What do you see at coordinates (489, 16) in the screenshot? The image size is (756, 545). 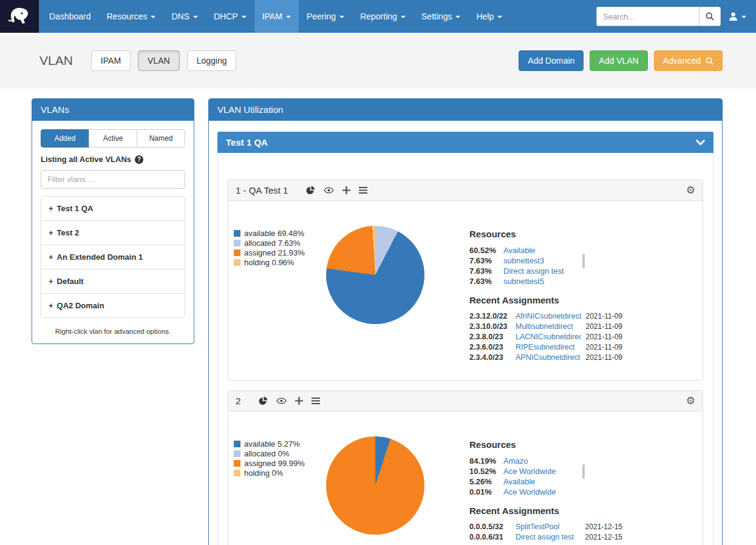 I see `nav-item-help: Help` at bounding box center [489, 16].